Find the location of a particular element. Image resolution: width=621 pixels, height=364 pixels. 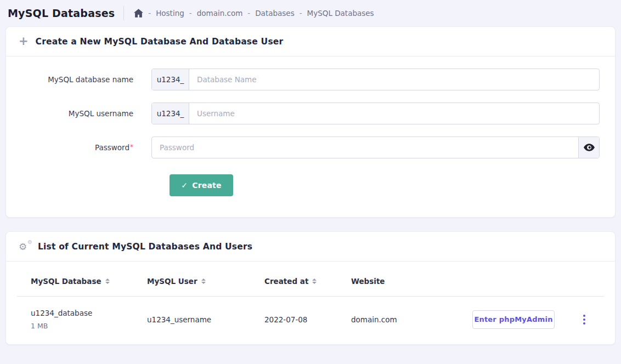

created-at-cell: 2022-07-08 is located at coordinates (308, 320).